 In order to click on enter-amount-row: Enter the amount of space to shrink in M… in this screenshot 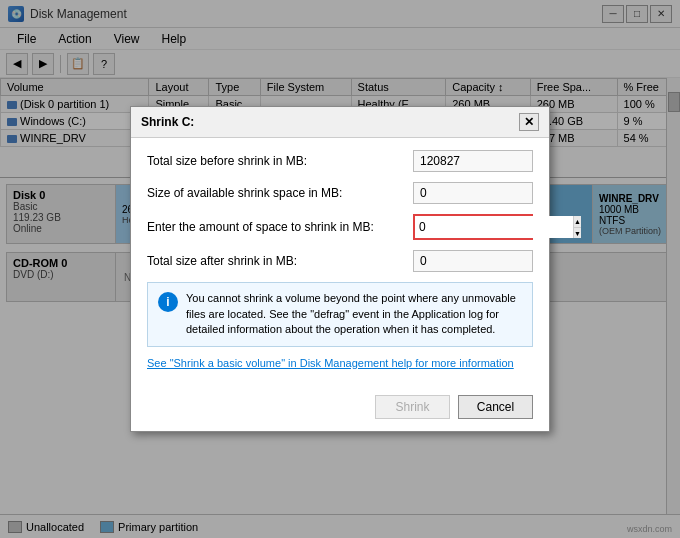, I will do `click(340, 227)`.